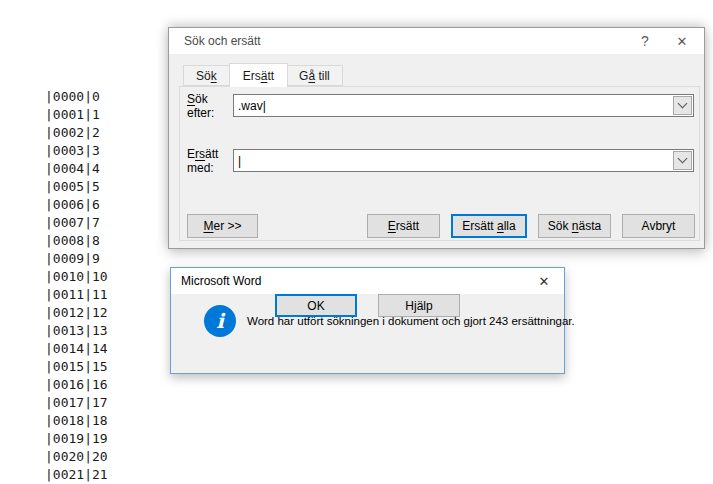  I want to click on document-line: |0015|15, so click(76, 367).